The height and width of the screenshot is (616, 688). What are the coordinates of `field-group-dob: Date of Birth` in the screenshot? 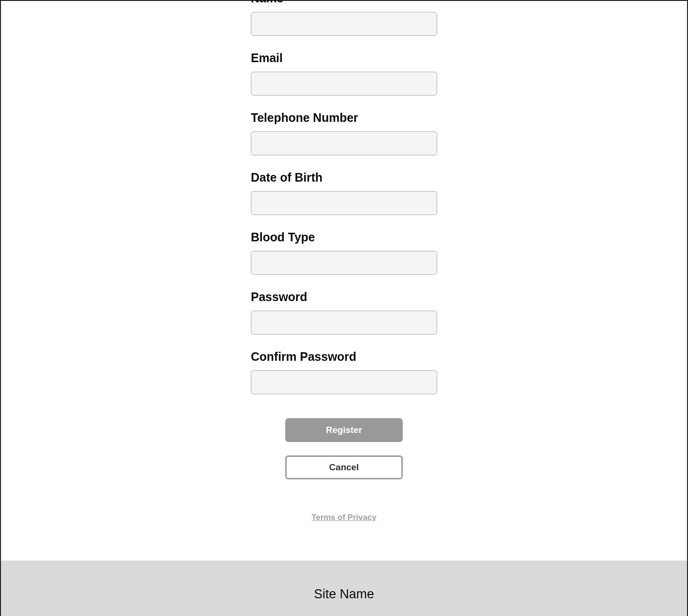 It's located at (344, 193).